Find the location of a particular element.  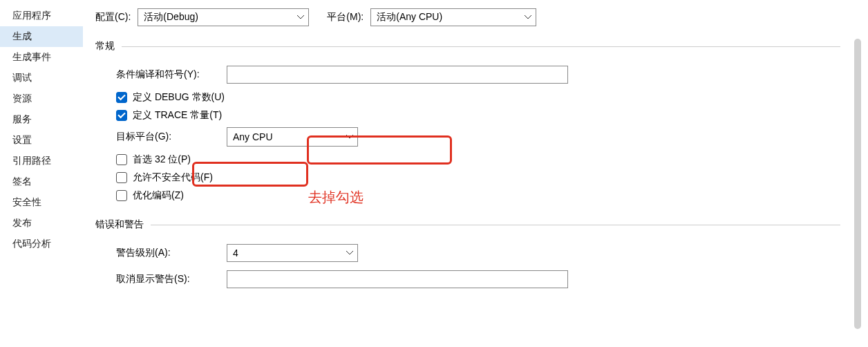

sidebar-item-publish: 发布 is located at coordinates (41, 223).